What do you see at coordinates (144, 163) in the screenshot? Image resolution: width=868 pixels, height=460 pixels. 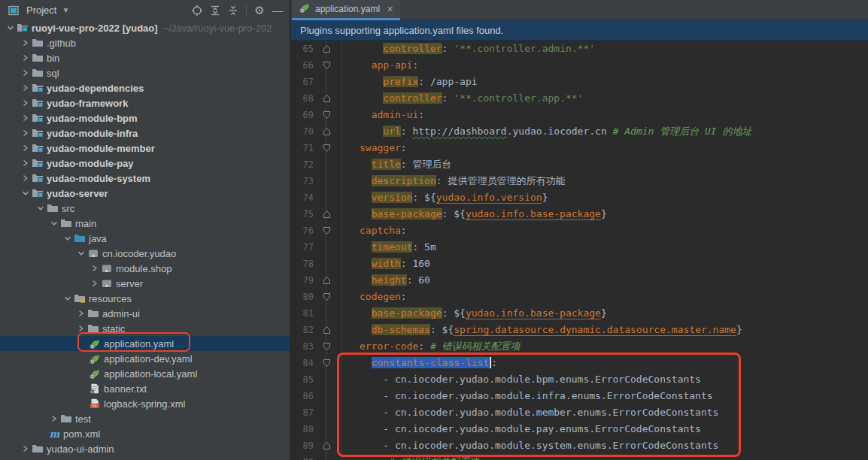 I see `tree-row-yudao-module-pay: yudao-module-pay` at bounding box center [144, 163].